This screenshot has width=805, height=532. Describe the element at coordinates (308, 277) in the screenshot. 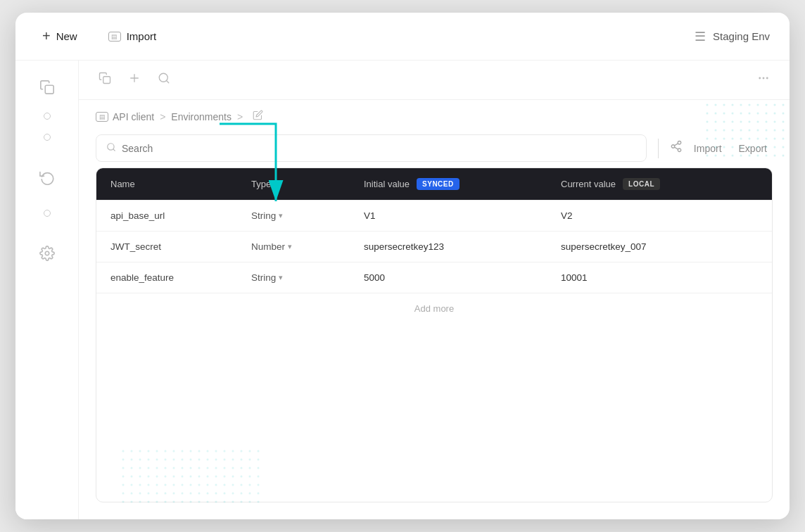

I see `td-type-2: String ▾` at that location.